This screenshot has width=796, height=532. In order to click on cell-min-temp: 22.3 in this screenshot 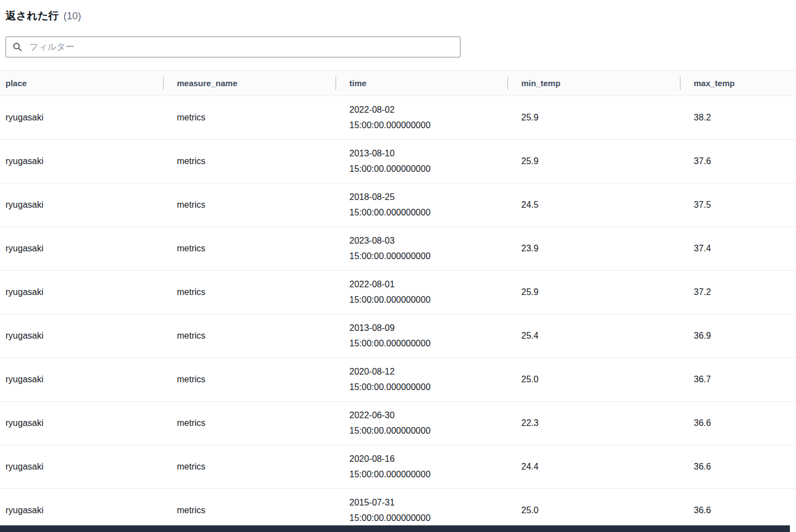, I will do `click(594, 423)`.